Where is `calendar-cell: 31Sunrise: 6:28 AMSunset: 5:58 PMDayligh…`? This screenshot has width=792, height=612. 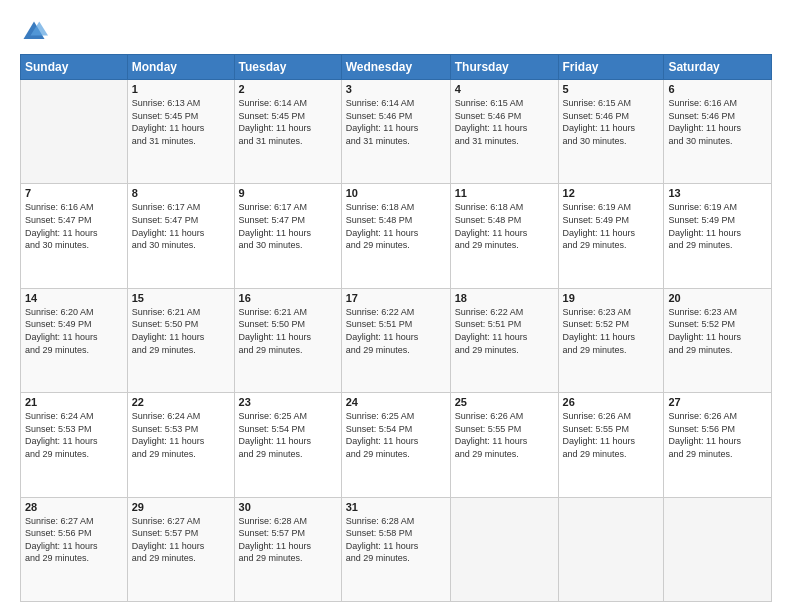 calendar-cell: 31Sunrise: 6:28 AMSunset: 5:58 PMDayligh… is located at coordinates (396, 549).